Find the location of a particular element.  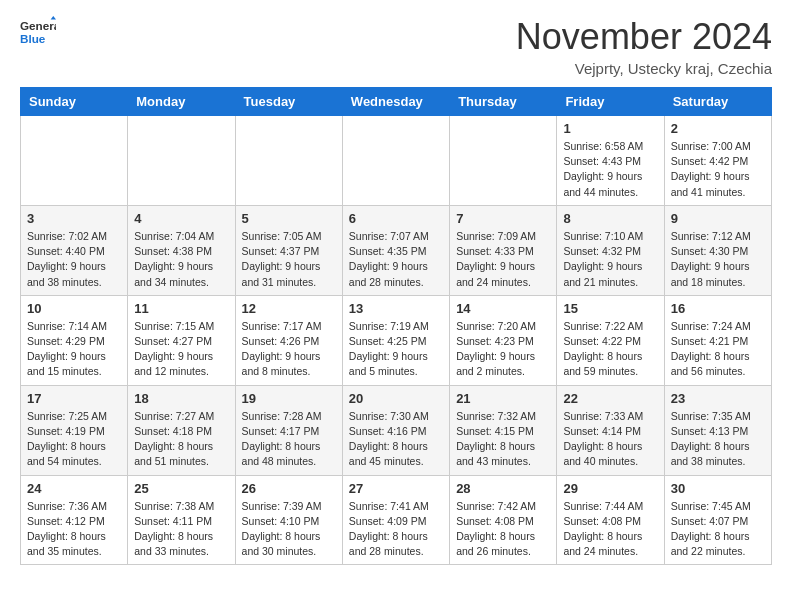

day-info-25: Sunrise: 7:38 AM Sunset: 4:11 PM Dayligh… is located at coordinates (181, 530).